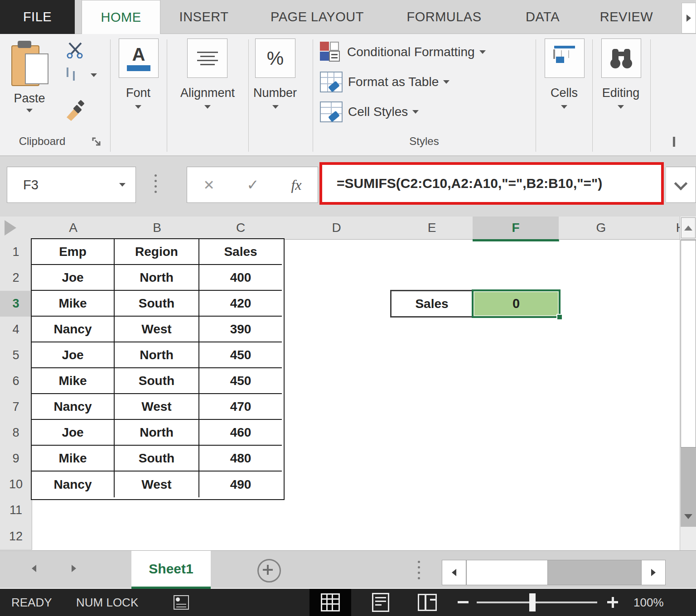 This screenshot has width=696, height=616. Describe the element at coordinates (689, 18) in the screenshot. I see `tab-scroll-right-button` at that location.